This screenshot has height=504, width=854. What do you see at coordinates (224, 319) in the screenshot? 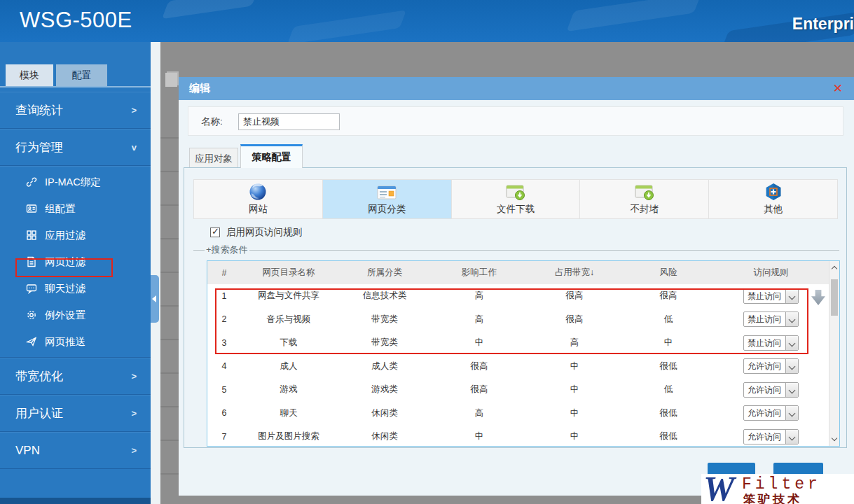
I see `row-index: 2` at bounding box center [224, 319].